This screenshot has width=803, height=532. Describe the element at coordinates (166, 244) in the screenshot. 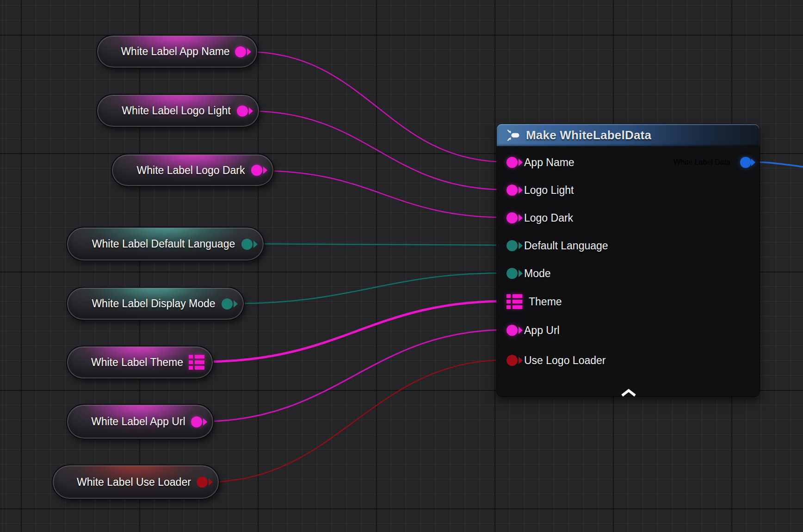

I see `variable-node-white-label-default-language: White Label Default Language` at that location.